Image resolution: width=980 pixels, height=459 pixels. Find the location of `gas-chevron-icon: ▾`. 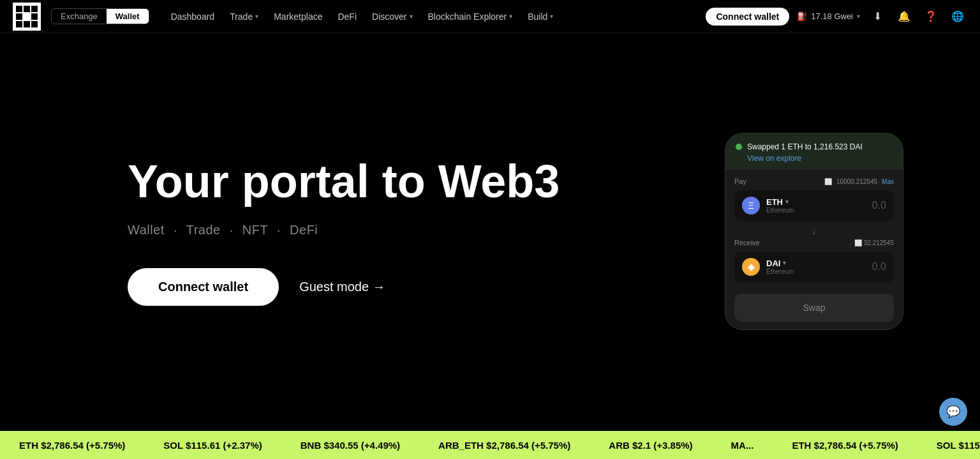

gas-chevron-icon: ▾ is located at coordinates (859, 17).